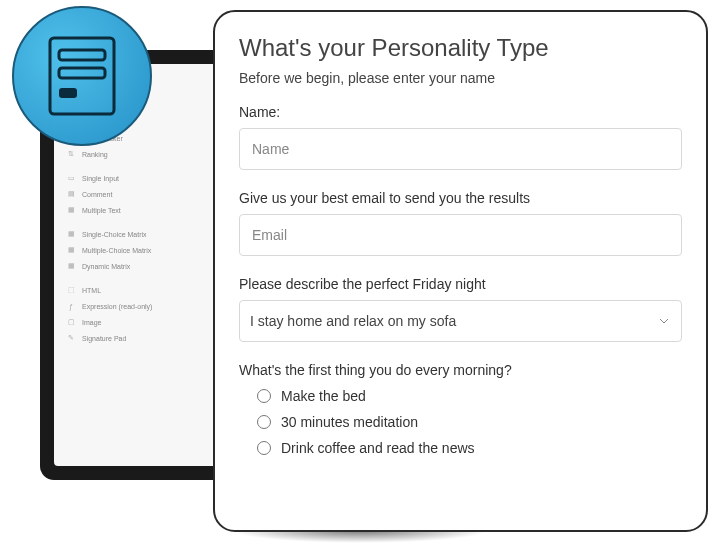  I want to click on name-label: Name:, so click(460, 112).